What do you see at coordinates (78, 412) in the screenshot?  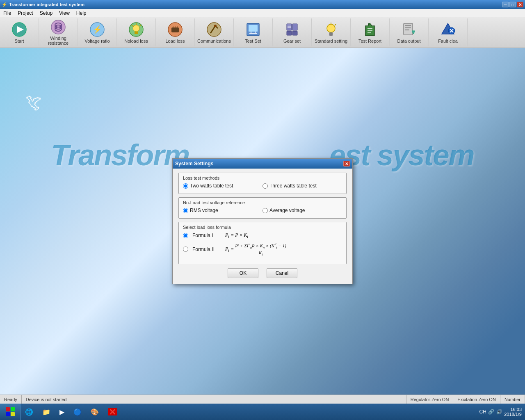 I see `blue-icon: 🔵` at bounding box center [78, 412].